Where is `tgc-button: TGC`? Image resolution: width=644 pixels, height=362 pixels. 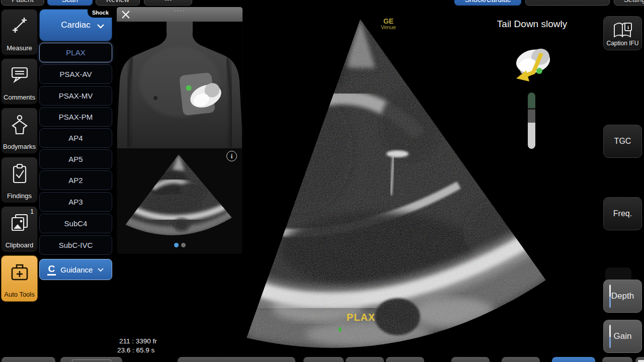
tgc-button: TGC is located at coordinates (623, 141).